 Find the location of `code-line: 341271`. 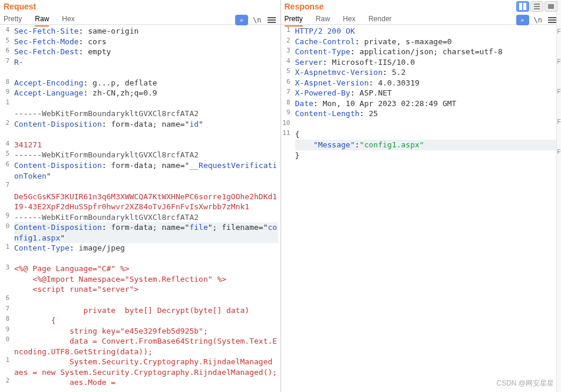

code-line: 341271 is located at coordinates (146, 145).